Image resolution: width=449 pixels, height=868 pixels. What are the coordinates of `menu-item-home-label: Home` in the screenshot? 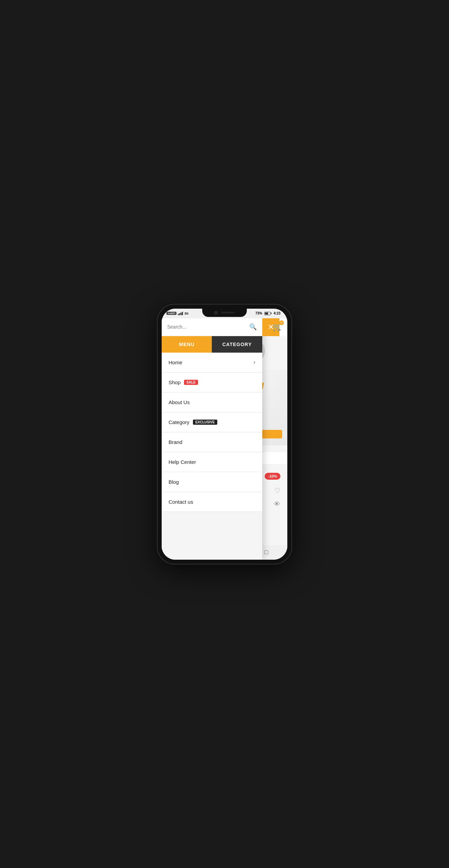 It's located at (175, 363).